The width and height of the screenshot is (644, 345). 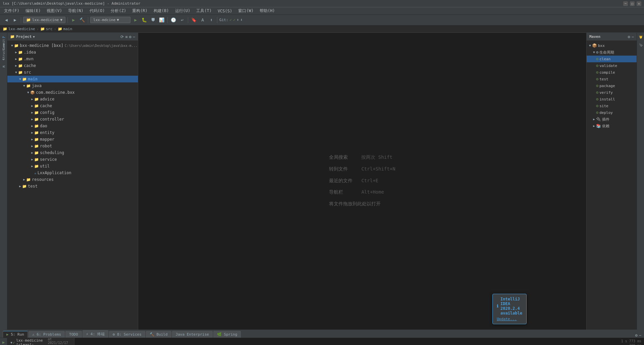 I want to click on tree-advice: ▶ 📁 advice, so click(x=72, y=99).